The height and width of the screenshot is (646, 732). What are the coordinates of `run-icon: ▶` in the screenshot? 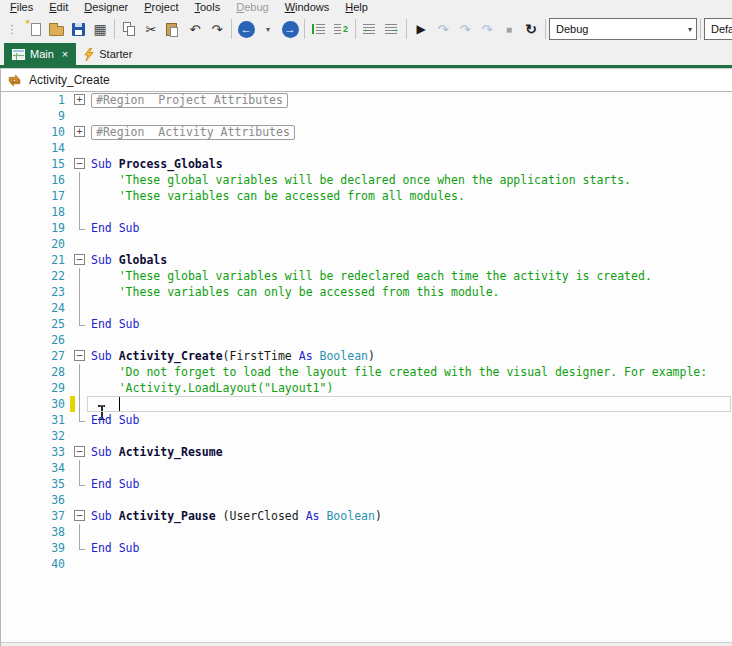 It's located at (421, 29).